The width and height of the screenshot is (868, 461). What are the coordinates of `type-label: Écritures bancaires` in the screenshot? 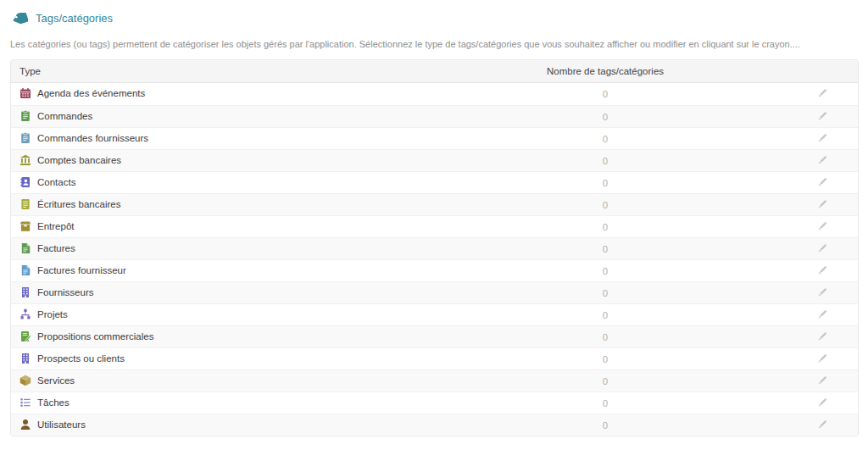 It's located at (79, 204).